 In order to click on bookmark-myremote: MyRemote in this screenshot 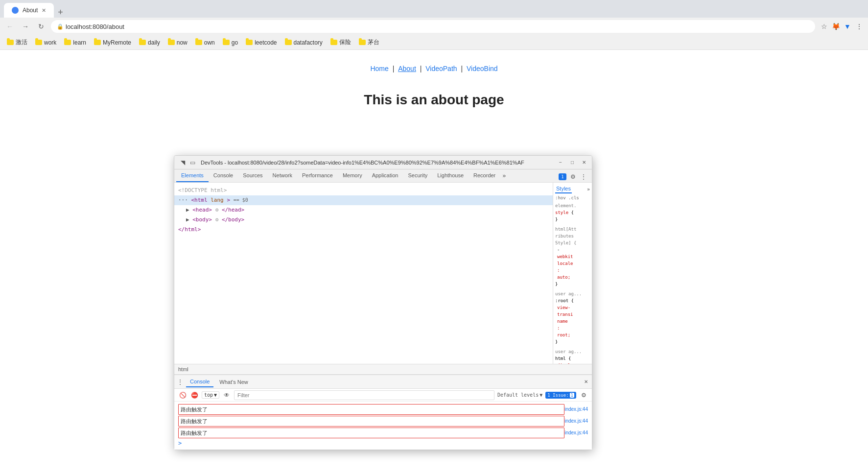, I will do `click(113, 43)`.